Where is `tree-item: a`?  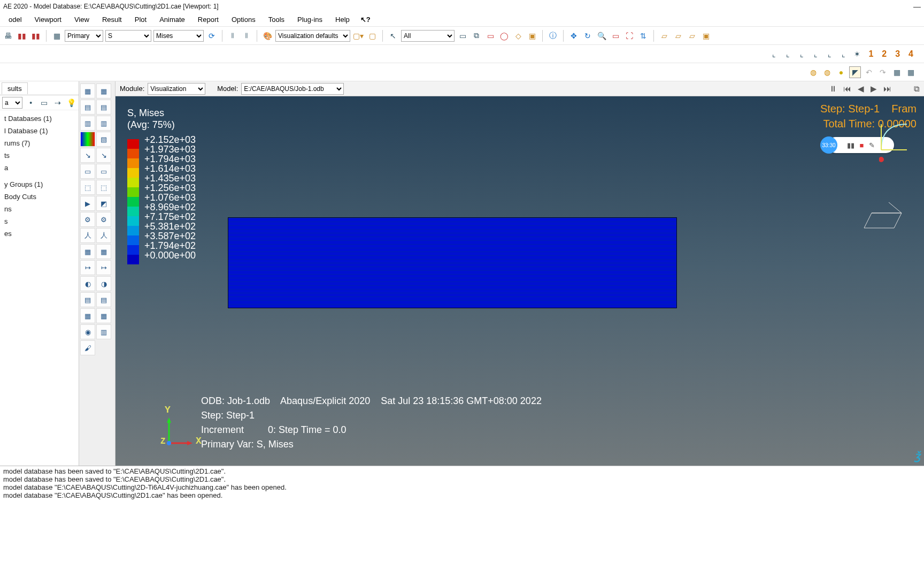 tree-item: a is located at coordinates (40, 168).